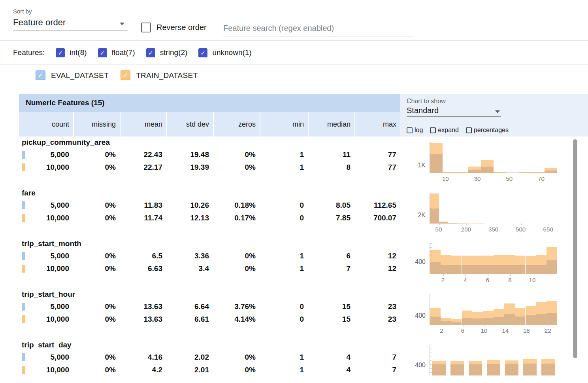 This screenshot has width=588, height=383. Describe the element at coordinates (454, 111) in the screenshot. I see `chart-type-dropdown: Standard` at that location.